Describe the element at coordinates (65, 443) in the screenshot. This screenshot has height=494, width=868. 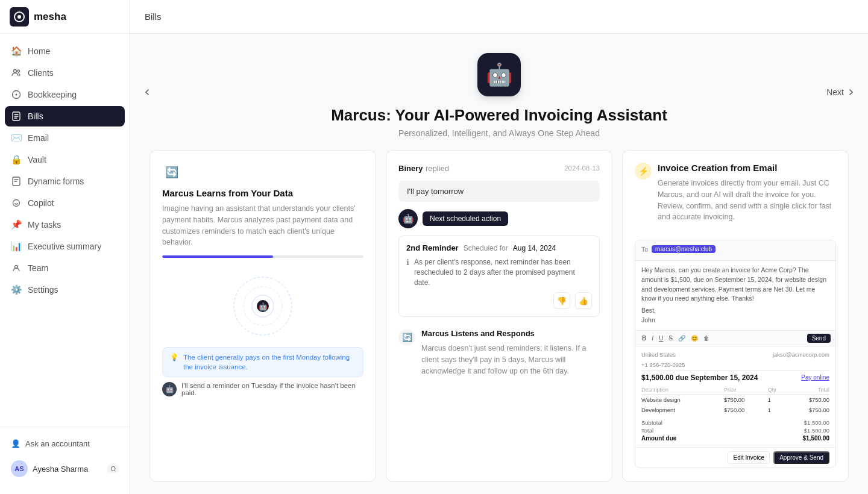
I see `ask-accountant-button: 👤 Ask an accountant` at that location.